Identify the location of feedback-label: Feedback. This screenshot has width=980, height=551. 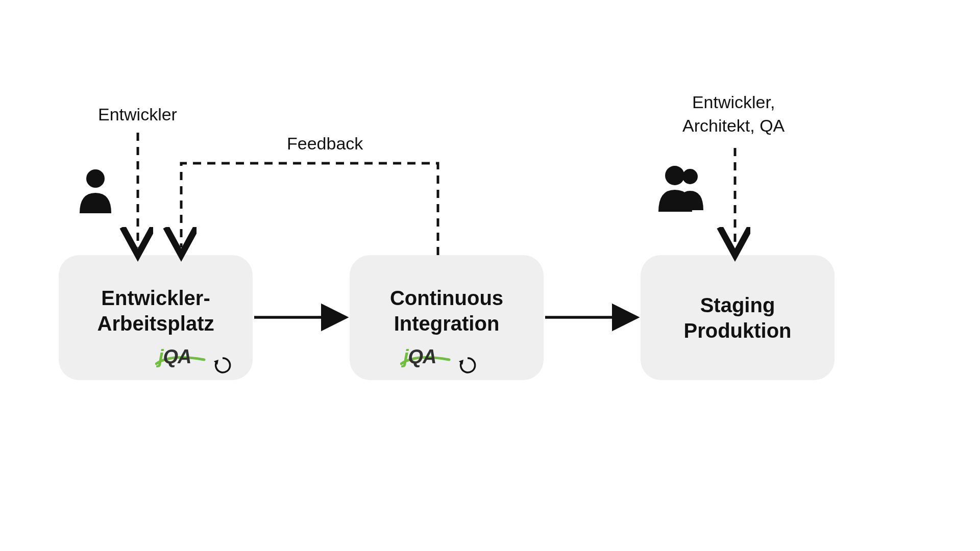
(325, 144).